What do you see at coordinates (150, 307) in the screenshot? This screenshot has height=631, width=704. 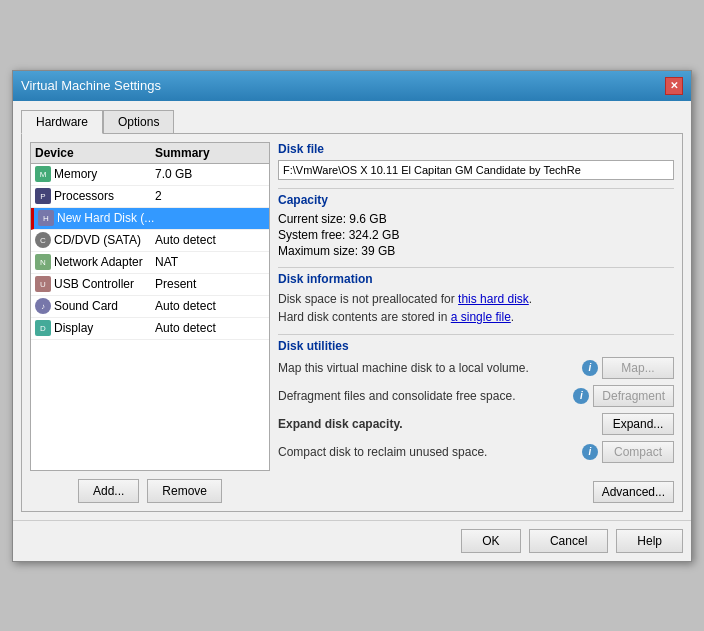 I see `device-row-sound: ♪ Sound Card Auto detect` at bounding box center [150, 307].